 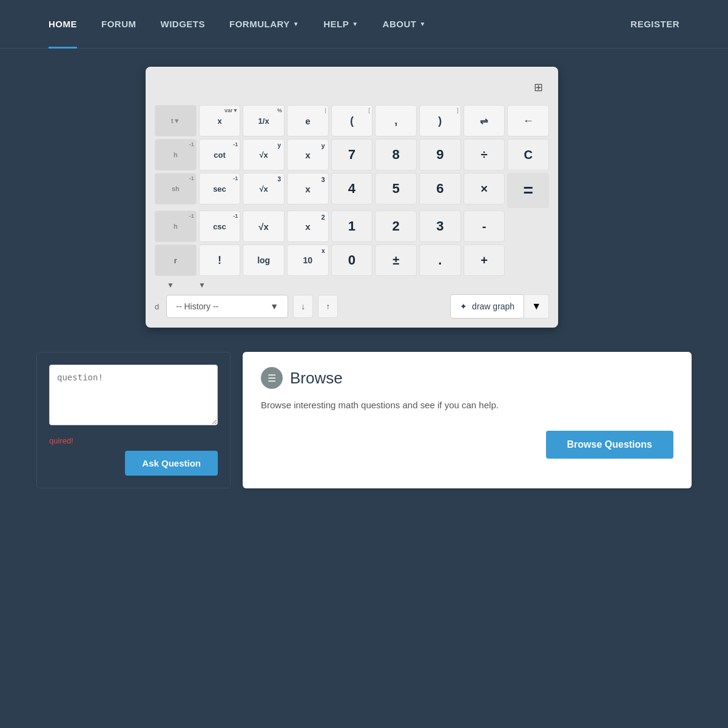 I want to click on nav-home: HOME, so click(x=63, y=24).